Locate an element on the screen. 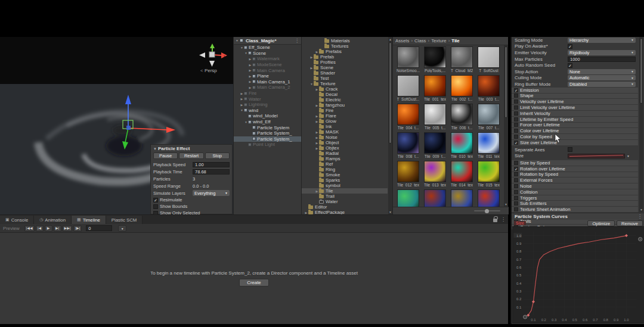 Image resolution: width=644 pixels, height=327 pixels. folder-item-editor: Editor is located at coordinates (345, 207).